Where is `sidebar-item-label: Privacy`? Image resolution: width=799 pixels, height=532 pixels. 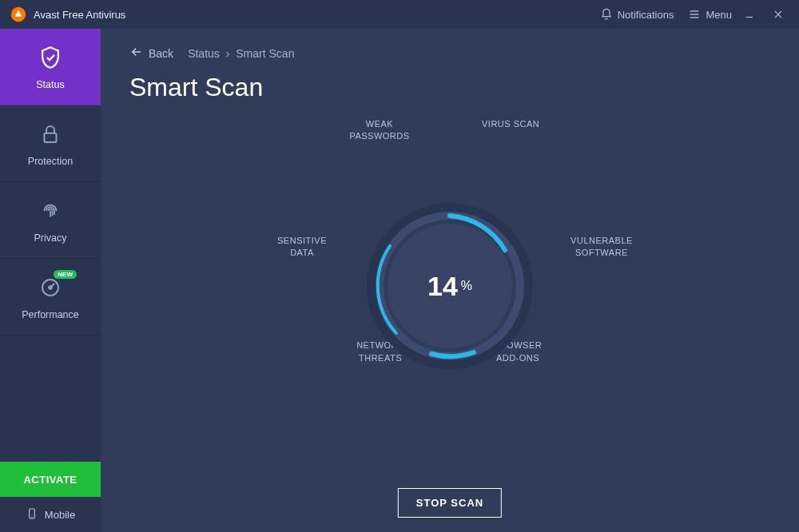
sidebar-item-label: Privacy is located at coordinates (51, 238).